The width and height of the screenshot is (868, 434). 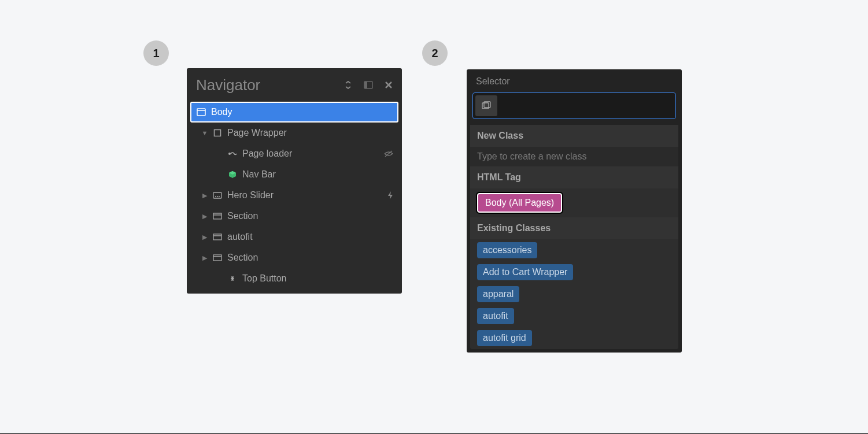 I want to click on class-row: autofit grid, so click(x=574, y=338).